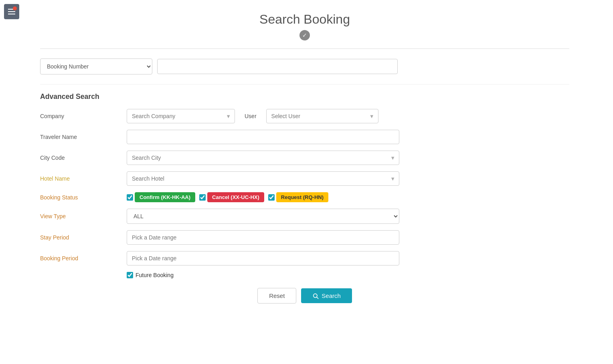  I want to click on cancel-badge: Cancel (XX-UC-HX), so click(236, 197).